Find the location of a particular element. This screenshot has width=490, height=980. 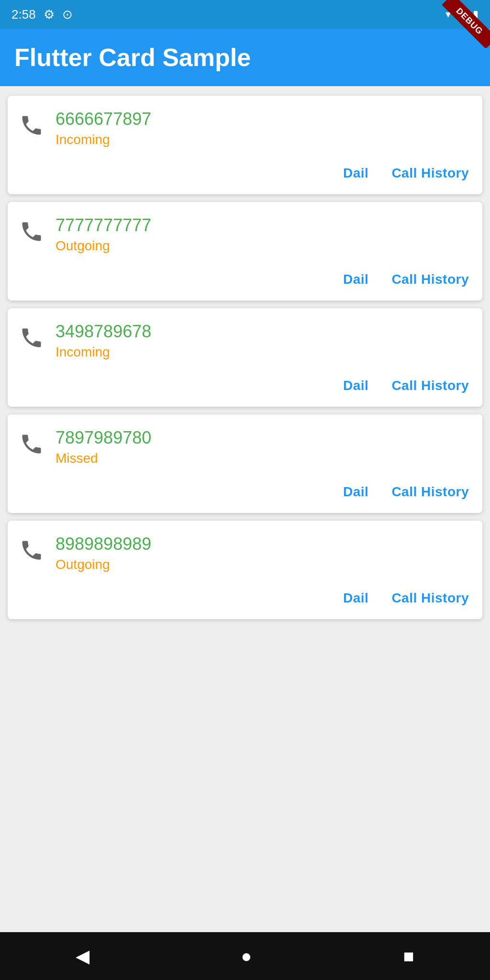

card-top-4: 7897989780 Missed is located at coordinates (245, 447).